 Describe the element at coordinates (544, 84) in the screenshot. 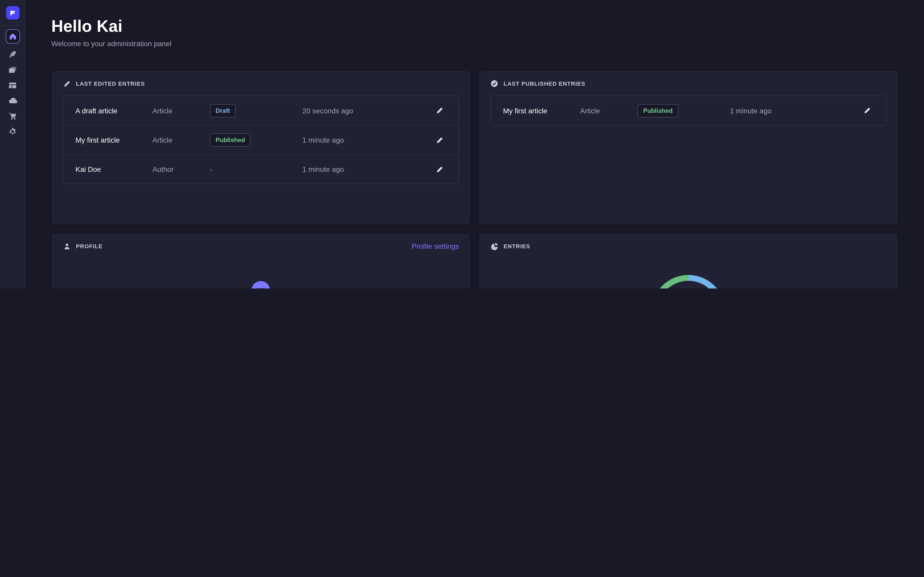

I see `card-title: LAST PUBLISHED ENTRIES` at that location.